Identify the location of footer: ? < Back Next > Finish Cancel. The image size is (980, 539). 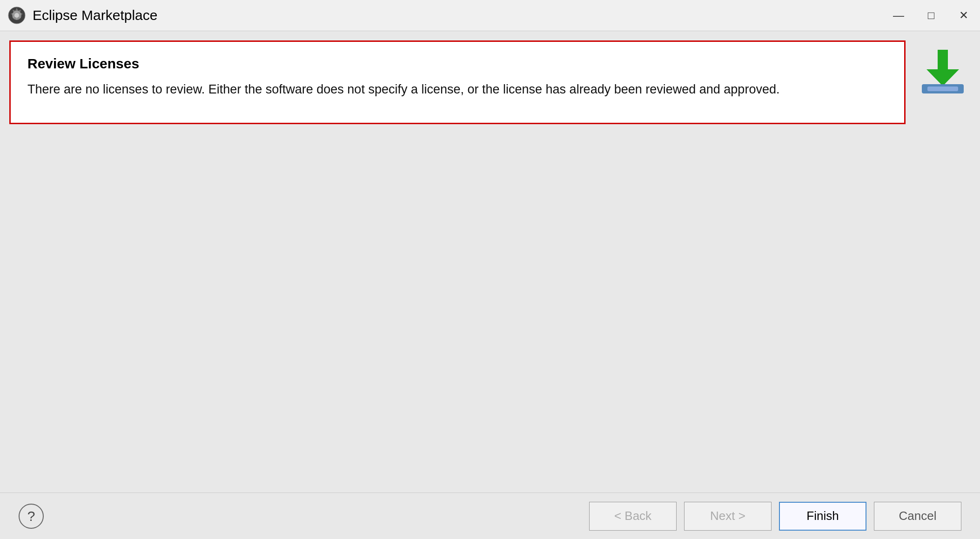
(490, 516).